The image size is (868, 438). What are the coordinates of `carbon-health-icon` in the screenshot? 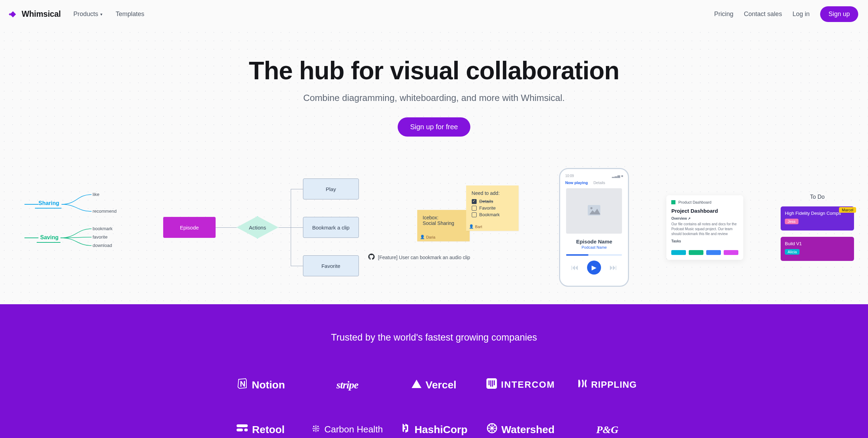 It's located at (316, 430).